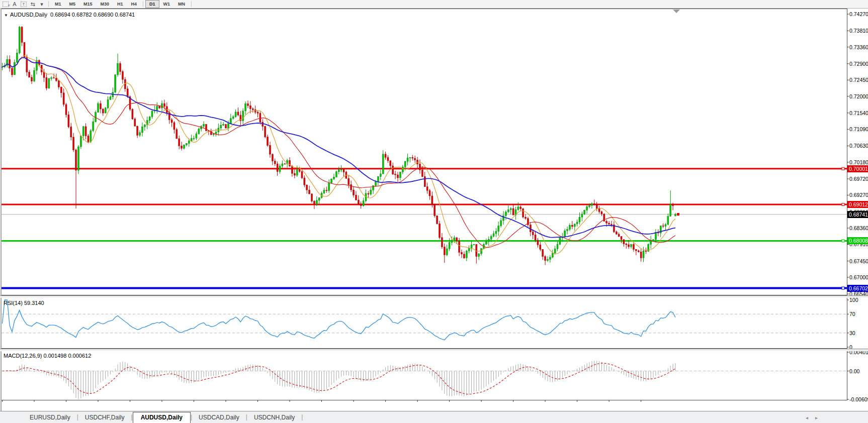  What do you see at coordinates (854, 371) in the screenshot?
I see `macd-axis-tick: 0.00` at bounding box center [854, 371].